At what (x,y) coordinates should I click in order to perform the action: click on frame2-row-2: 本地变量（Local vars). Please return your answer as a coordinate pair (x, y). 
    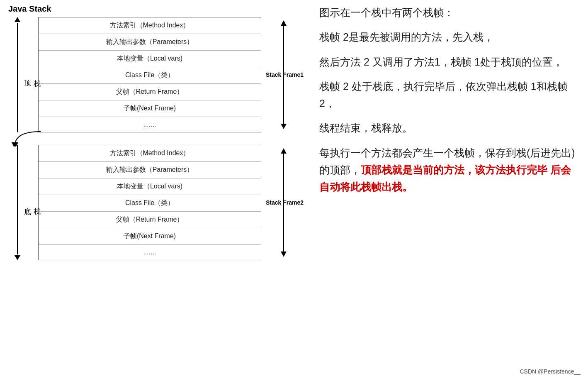
    Looking at the image, I should click on (150, 187).